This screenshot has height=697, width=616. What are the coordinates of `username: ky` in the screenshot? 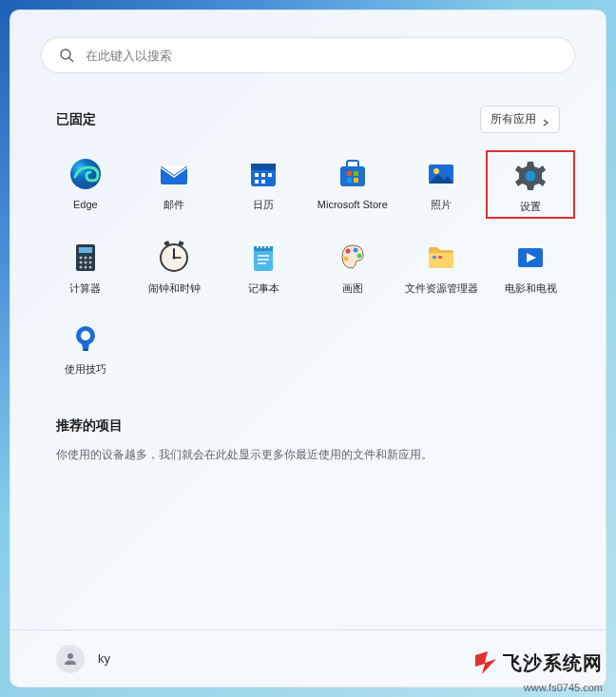 It's located at (105, 658).